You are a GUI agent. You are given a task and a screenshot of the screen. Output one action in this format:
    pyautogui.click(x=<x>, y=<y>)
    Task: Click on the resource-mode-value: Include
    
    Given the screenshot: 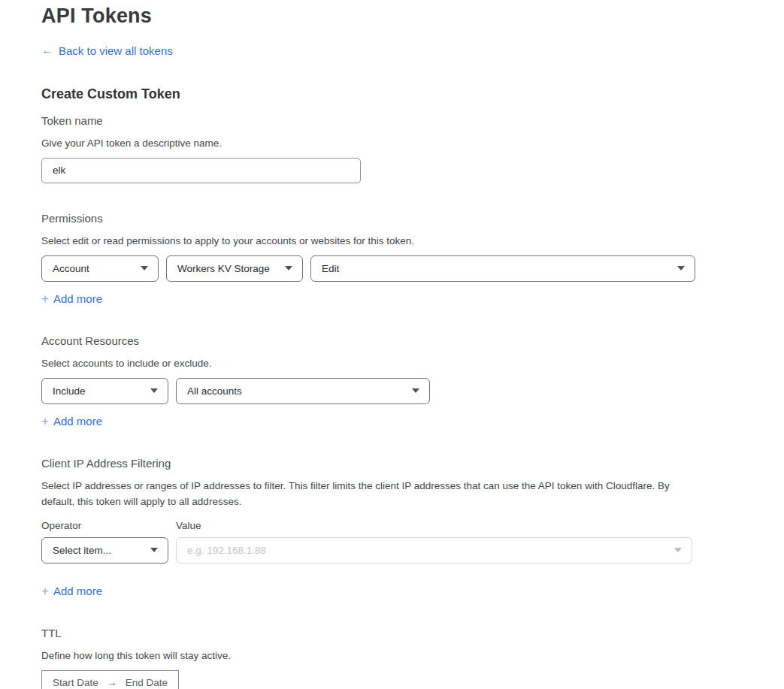 What is the action you would take?
    pyautogui.click(x=69, y=391)
    